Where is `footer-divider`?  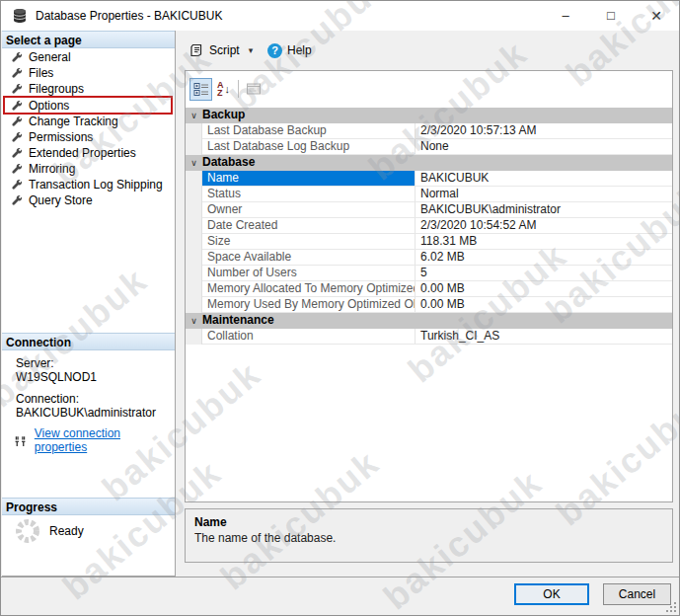 footer-divider is located at coordinates (340, 577).